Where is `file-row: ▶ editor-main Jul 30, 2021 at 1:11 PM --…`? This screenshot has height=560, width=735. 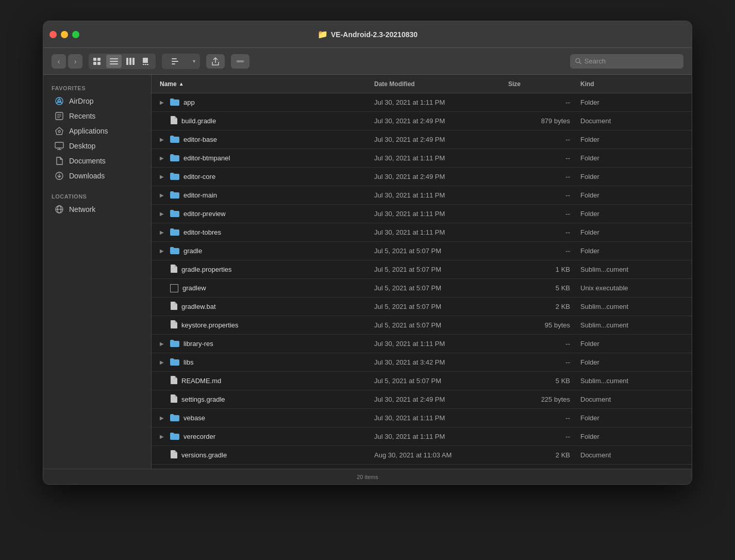
file-row: ▶ editor-main Jul 30, 2021 at 1:11 PM --… is located at coordinates (422, 195).